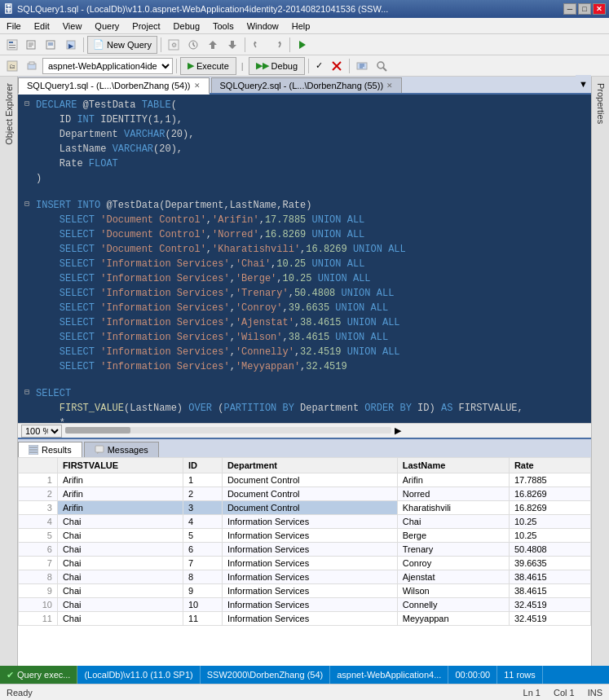  What do you see at coordinates (12, 66) in the screenshot?
I see `toolbar2-btn-1: 🗂` at bounding box center [12, 66].